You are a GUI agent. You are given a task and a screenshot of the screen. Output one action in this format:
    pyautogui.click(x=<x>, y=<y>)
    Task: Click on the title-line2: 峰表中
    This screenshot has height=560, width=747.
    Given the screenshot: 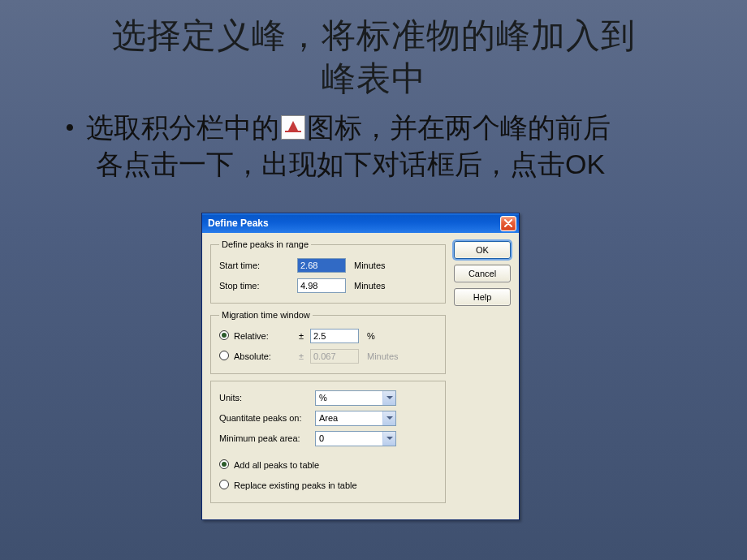 What is the action you would take?
    pyautogui.click(x=374, y=79)
    